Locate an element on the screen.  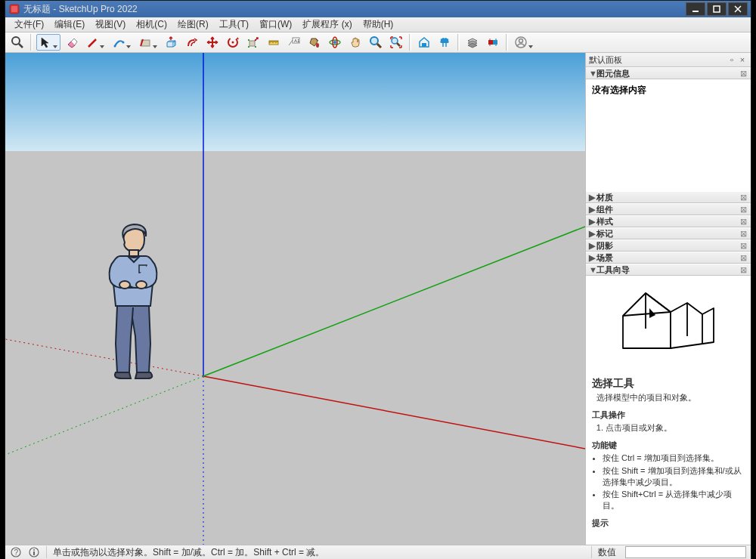
text-tool-icon: A1 is located at coordinates (294, 42).